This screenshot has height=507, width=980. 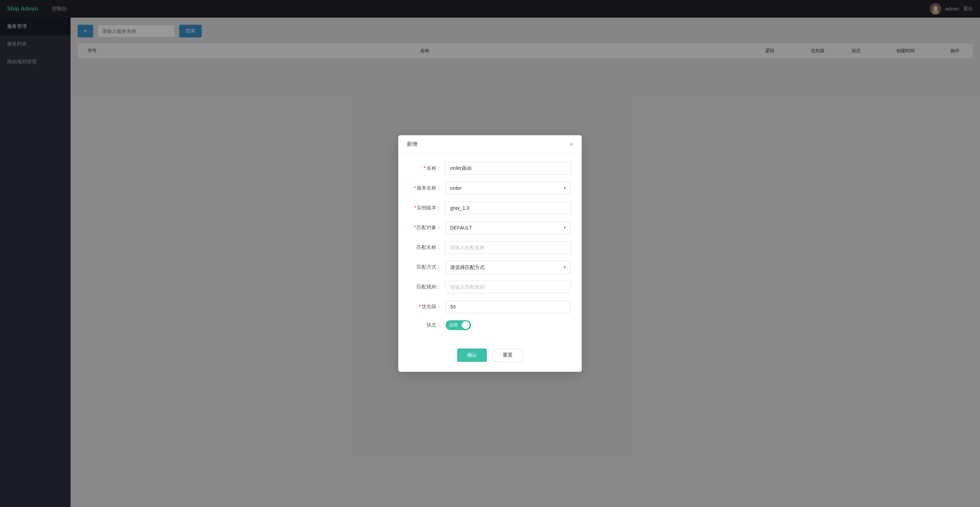 What do you see at coordinates (508, 307) in the screenshot?
I see `priority-input` at bounding box center [508, 307].